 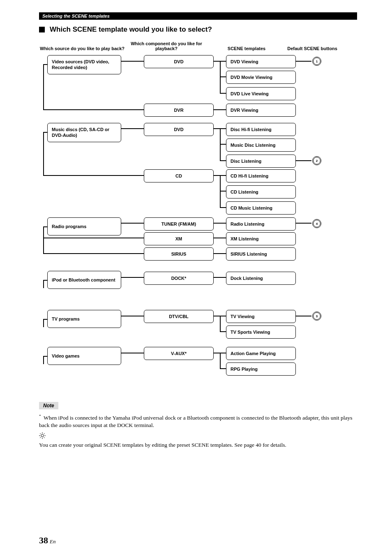 What do you see at coordinates (261, 129) in the screenshot?
I see `template-disc-hifi: Disc Hi-fi Listening` at bounding box center [261, 129].